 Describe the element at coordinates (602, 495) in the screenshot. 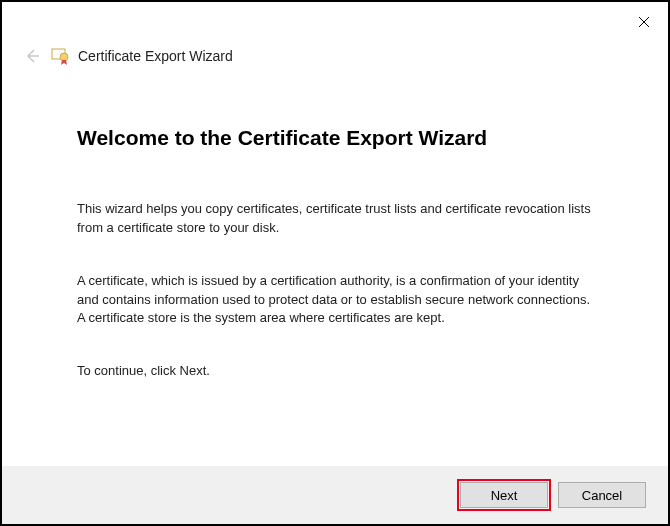

I see `cancel-button: Cancel` at that location.